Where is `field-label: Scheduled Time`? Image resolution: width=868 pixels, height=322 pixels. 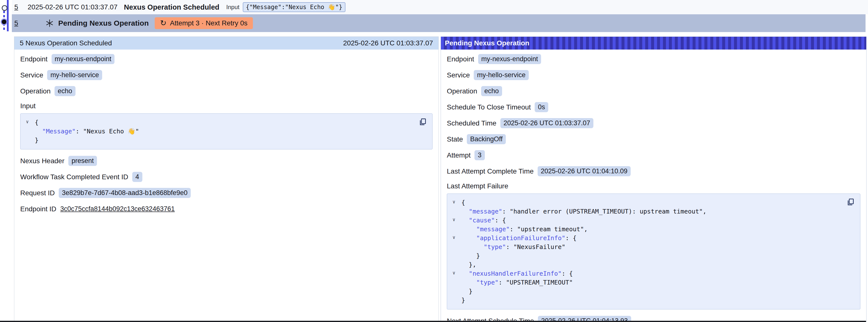 field-label: Scheduled Time is located at coordinates (472, 123).